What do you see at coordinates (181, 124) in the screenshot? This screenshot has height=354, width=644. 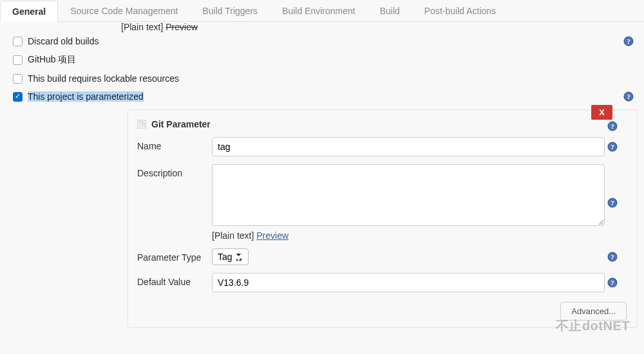 I see `panel-title: Git Parameter` at bounding box center [181, 124].